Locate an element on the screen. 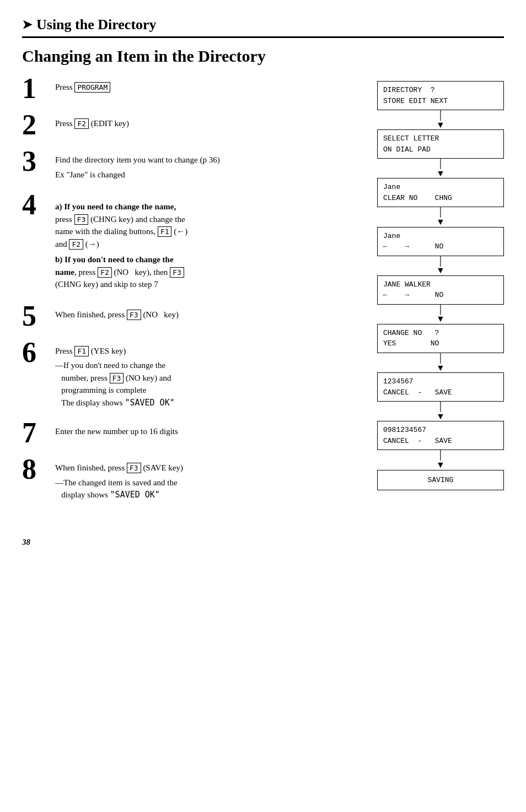  diagram-box-5: JANE WALKER ← → NO is located at coordinates (441, 290).